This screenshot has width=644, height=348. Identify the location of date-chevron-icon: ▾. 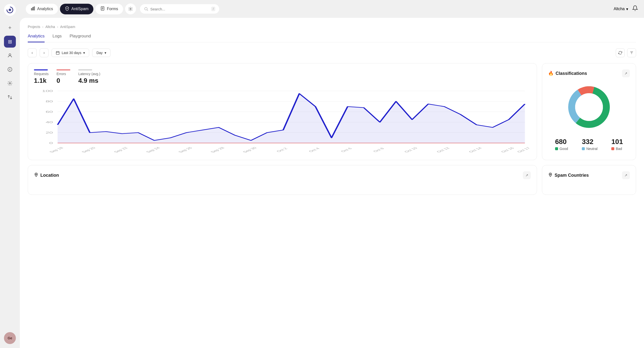
(84, 53).